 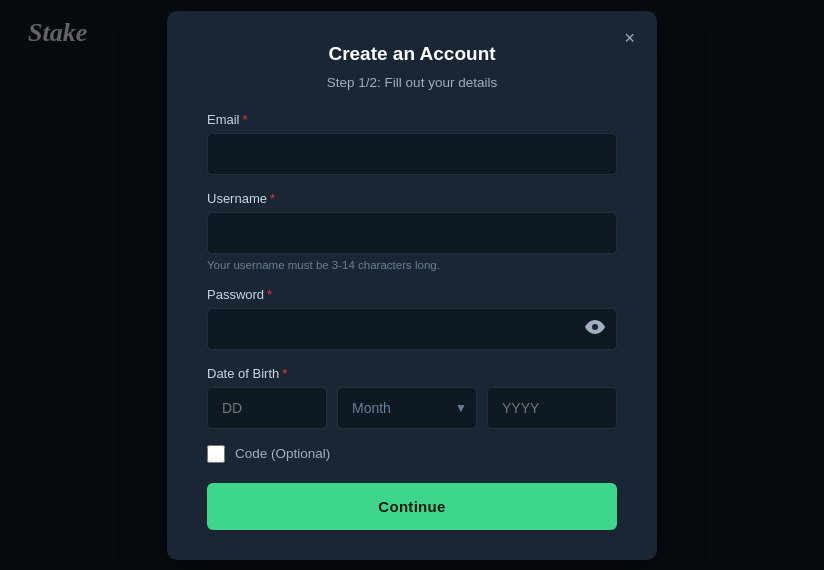 I want to click on password-label: Password *, so click(x=412, y=294).